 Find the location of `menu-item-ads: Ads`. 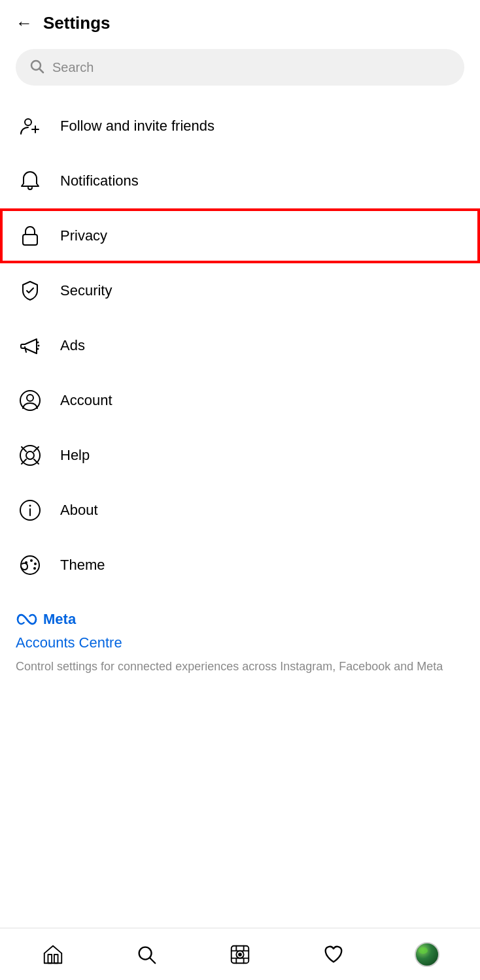

menu-item-ads: Ads is located at coordinates (240, 346).